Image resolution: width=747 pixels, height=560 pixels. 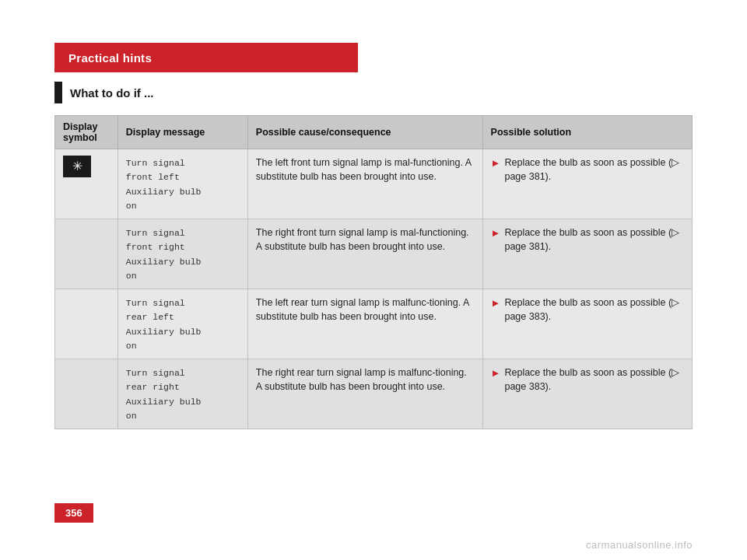 I want to click on cell-solution-4: ► Replace the bulb as soon as possible (…, so click(x=587, y=394).